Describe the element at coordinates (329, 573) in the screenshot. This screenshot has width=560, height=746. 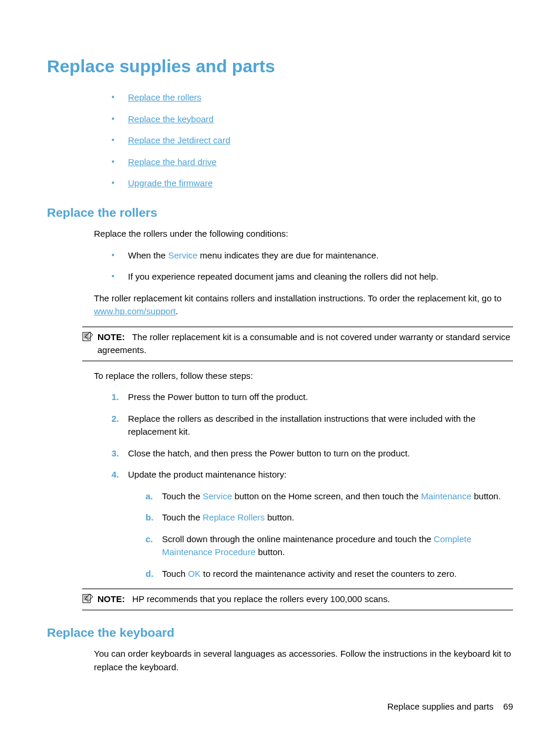
I see `sd-post: to record the maintenance activity and r…` at that location.